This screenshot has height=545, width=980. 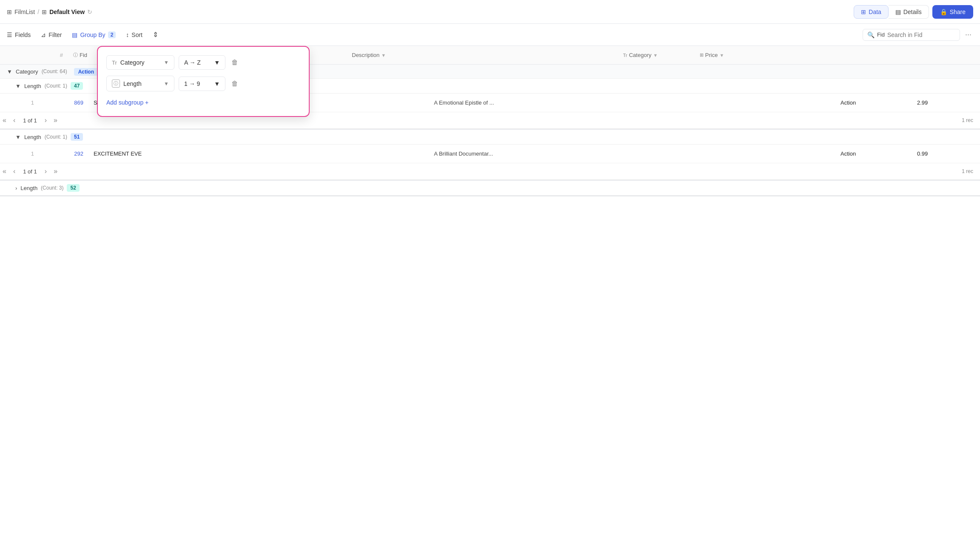 I want to click on page-info-2: 1 of 1, so click(x=30, y=172).